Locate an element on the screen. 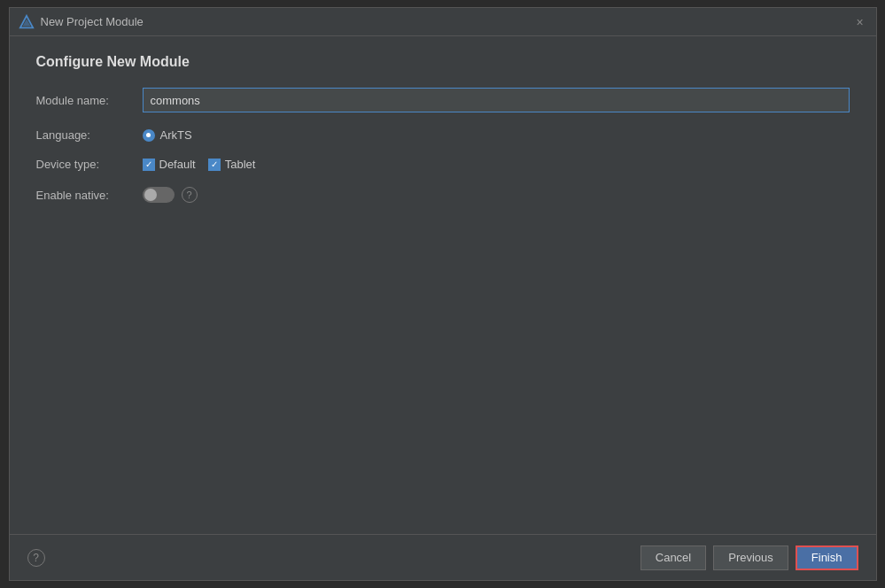 The height and width of the screenshot is (588, 885). dialog-title: New Project Module is located at coordinates (92, 21).